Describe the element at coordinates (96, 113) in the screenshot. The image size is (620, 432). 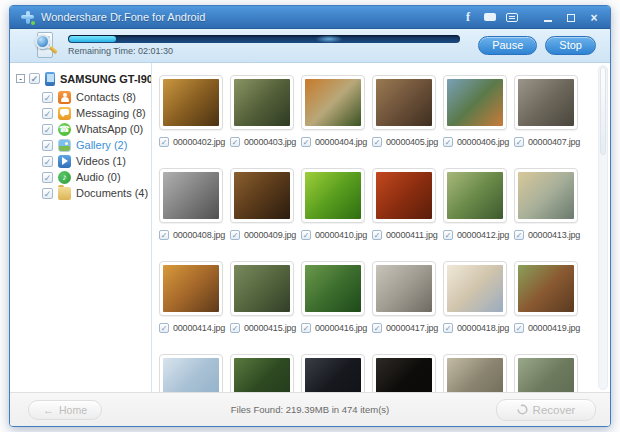
I see `sidebar-item-messaging: ✓Messaging (8)` at that location.